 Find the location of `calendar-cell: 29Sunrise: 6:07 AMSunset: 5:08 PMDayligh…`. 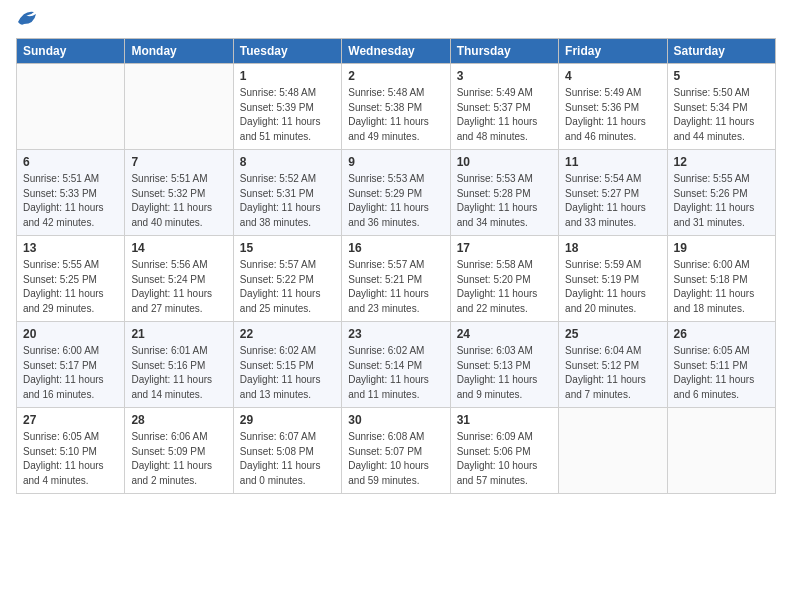

calendar-cell: 29Sunrise: 6:07 AMSunset: 5:08 PMDayligh… is located at coordinates (287, 451).